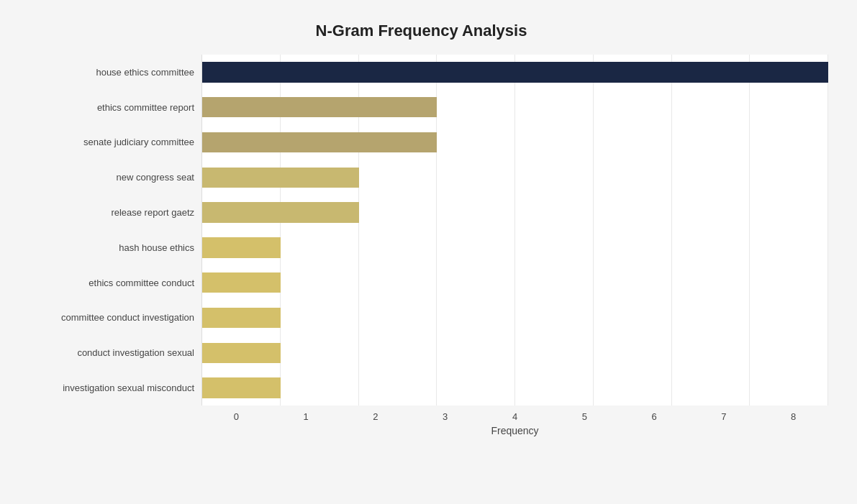  What do you see at coordinates (108, 213) in the screenshot?
I see `y-axis-label: release report gaetz` at bounding box center [108, 213].